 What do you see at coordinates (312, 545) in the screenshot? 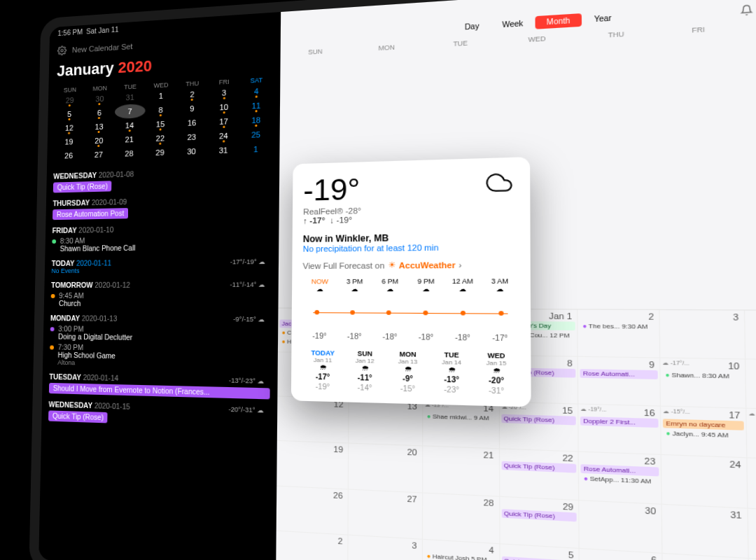
I see `month-cell: 2` at bounding box center [312, 545].